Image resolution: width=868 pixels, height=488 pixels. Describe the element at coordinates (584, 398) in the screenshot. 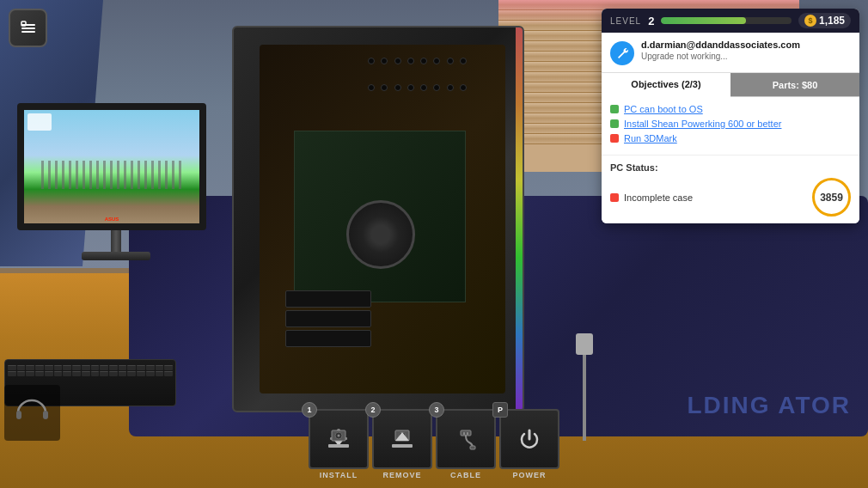

I see `lamp-pole` at that location.